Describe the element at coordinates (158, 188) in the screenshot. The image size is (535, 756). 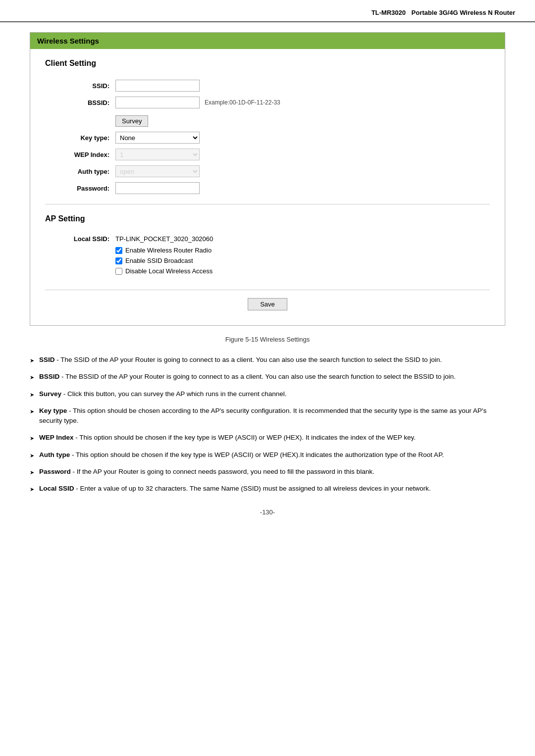
I see `password-input` at that location.